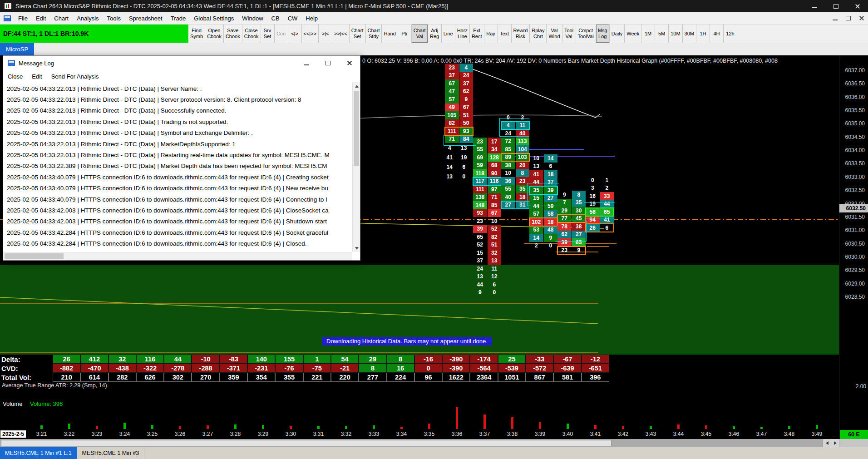 The width and height of the screenshot is (868, 459). What do you see at coordinates (648, 34) in the screenshot?
I see `toolbar-button-1m: 1M` at bounding box center [648, 34].